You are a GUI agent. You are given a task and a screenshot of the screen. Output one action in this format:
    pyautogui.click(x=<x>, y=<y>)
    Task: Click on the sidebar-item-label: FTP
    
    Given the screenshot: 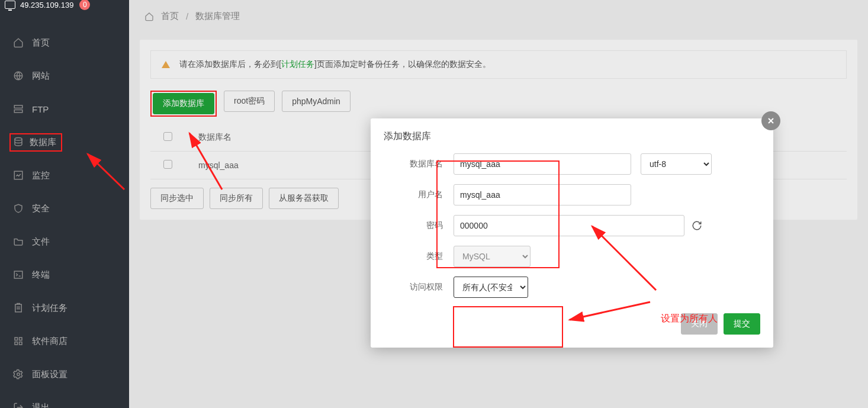 What is the action you would take?
    pyautogui.click(x=40, y=109)
    